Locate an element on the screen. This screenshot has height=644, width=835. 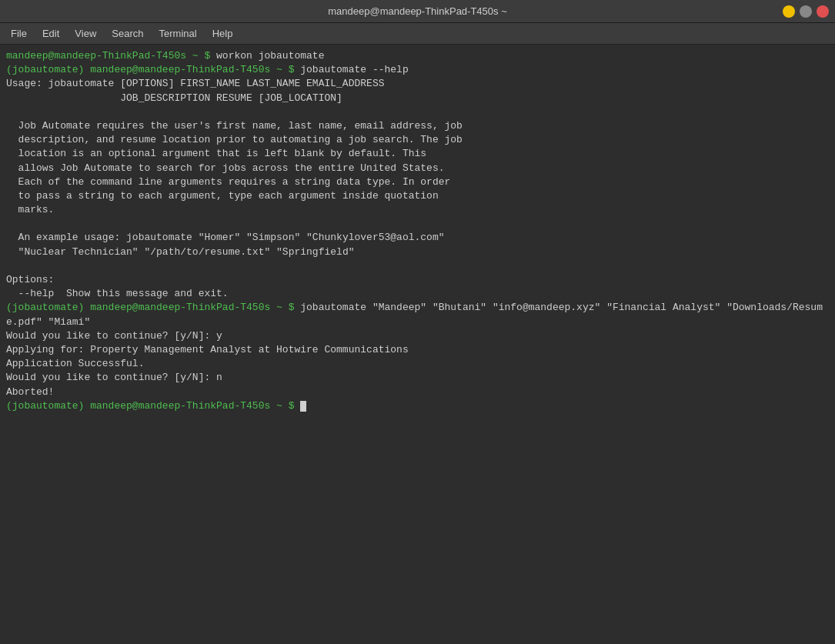
menu-terminal: Terminal is located at coordinates (179, 34).